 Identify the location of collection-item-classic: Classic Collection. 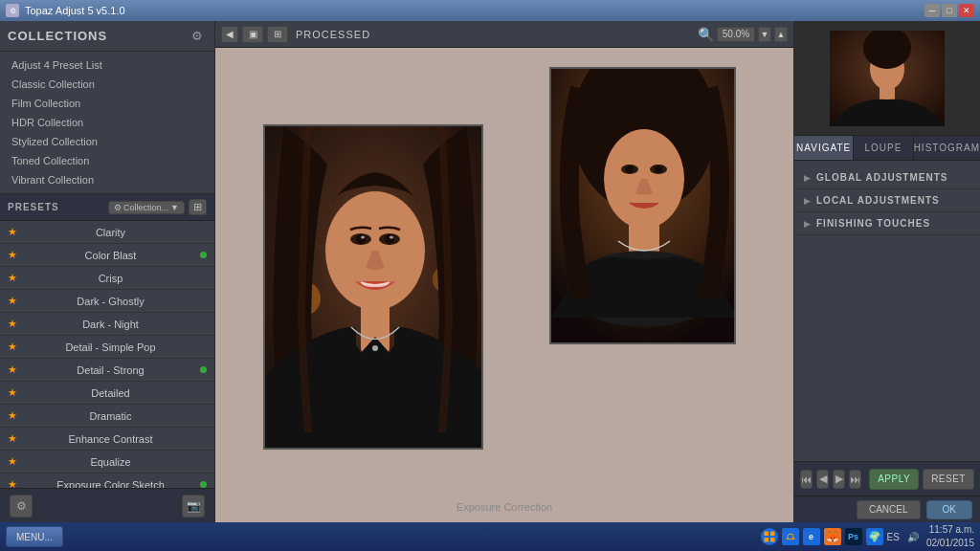
(107, 84).